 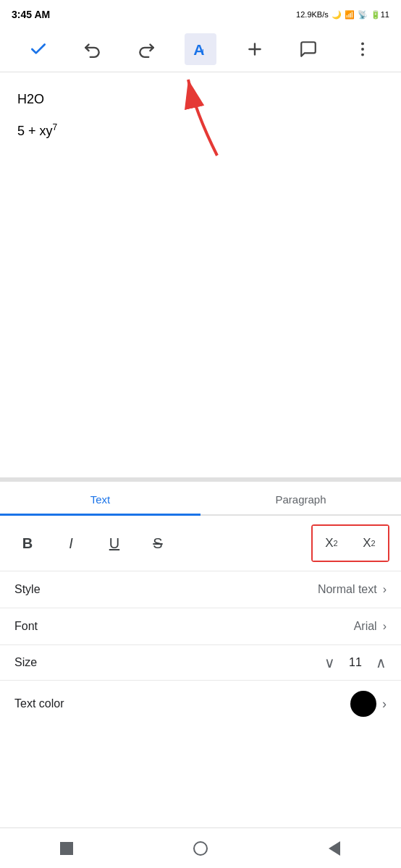 I want to click on svg-text: I, so click(x=203, y=52).